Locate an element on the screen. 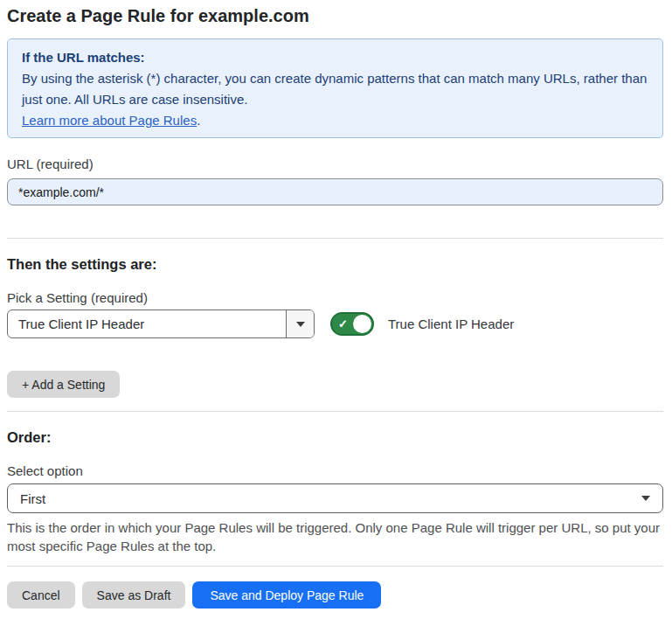 The height and width of the screenshot is (619, 672). check-icon: ✓ is located at coordinates (343, 323).